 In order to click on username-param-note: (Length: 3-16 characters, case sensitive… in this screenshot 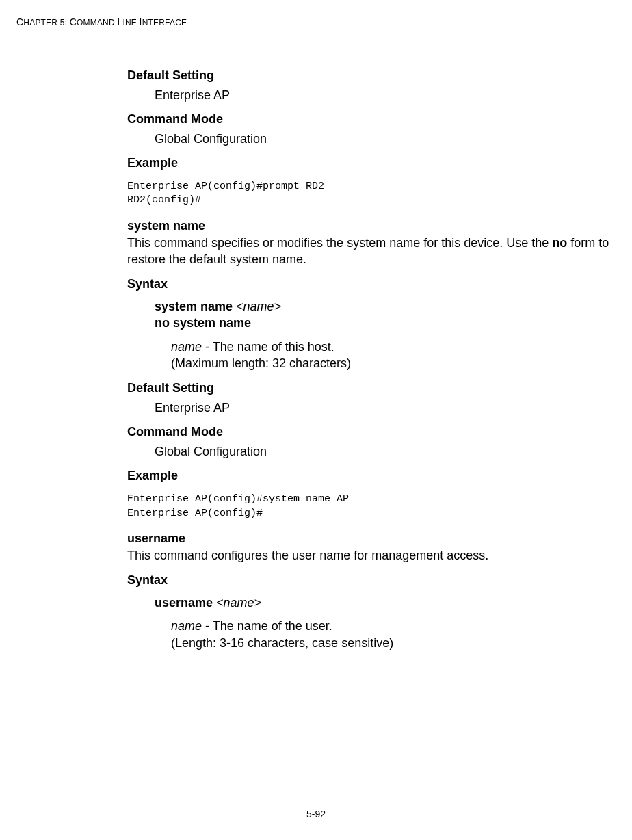, I will do `click(393, 643)`.